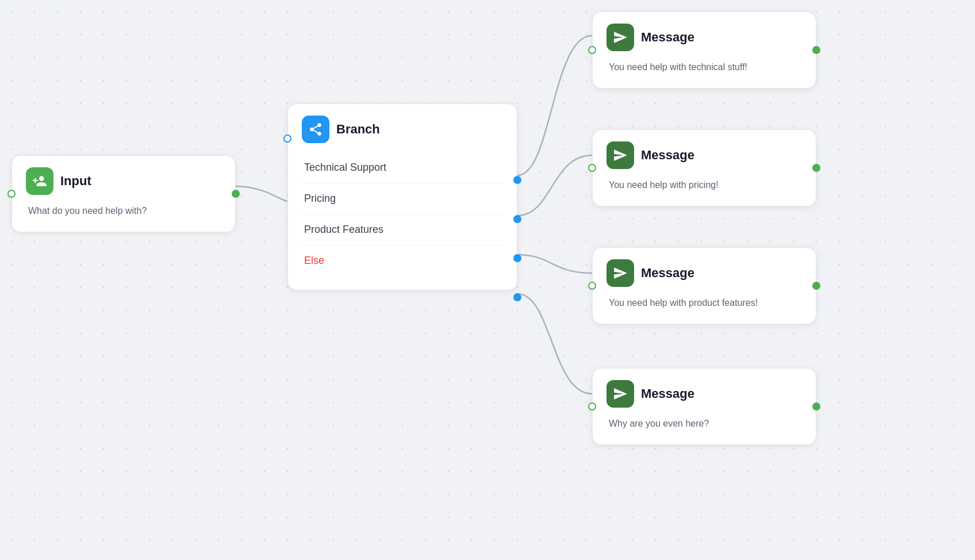  I want to click on branch-item-technical-support: Technical Support, so click(402, 168).